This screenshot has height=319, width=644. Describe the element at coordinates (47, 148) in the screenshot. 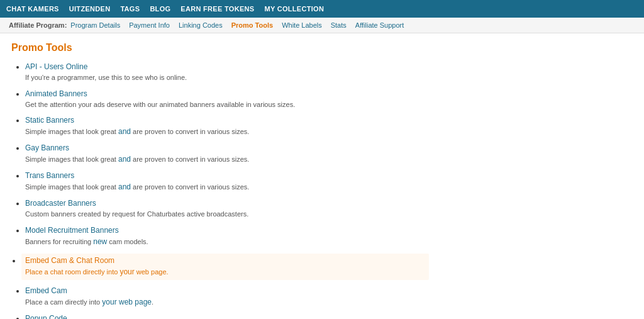

I see `tool-gay-banners: Gay Banners` at that location.